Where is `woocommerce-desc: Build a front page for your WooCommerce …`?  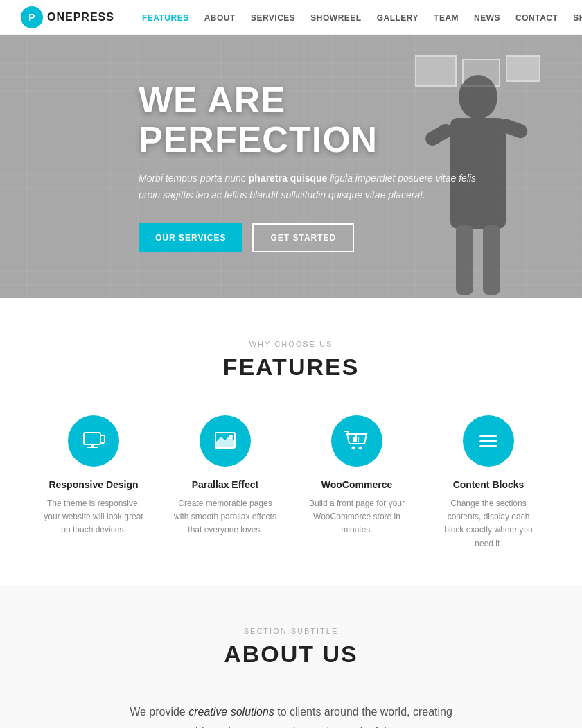 woocommerce-desc: Build a front page for your WooCommerce … is located at coordinates (357, 517).